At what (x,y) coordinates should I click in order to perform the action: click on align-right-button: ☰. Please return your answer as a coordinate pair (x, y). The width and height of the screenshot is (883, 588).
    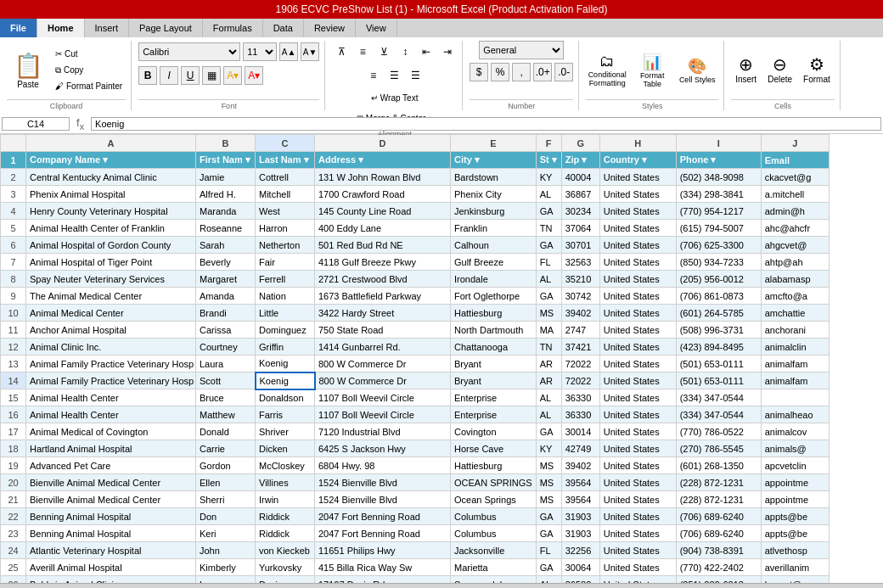
    Looking at the image, I should click on (416, 76).